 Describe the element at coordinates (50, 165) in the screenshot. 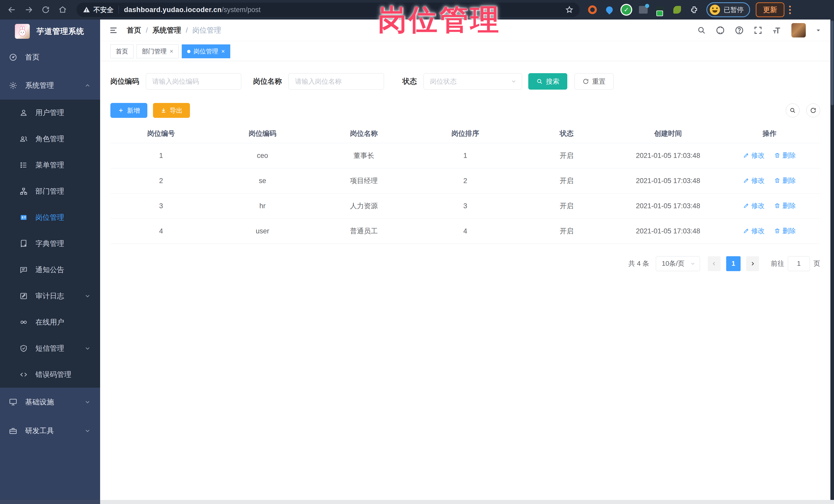

I see `sidebar-item-label: 菜单管理` at that location.